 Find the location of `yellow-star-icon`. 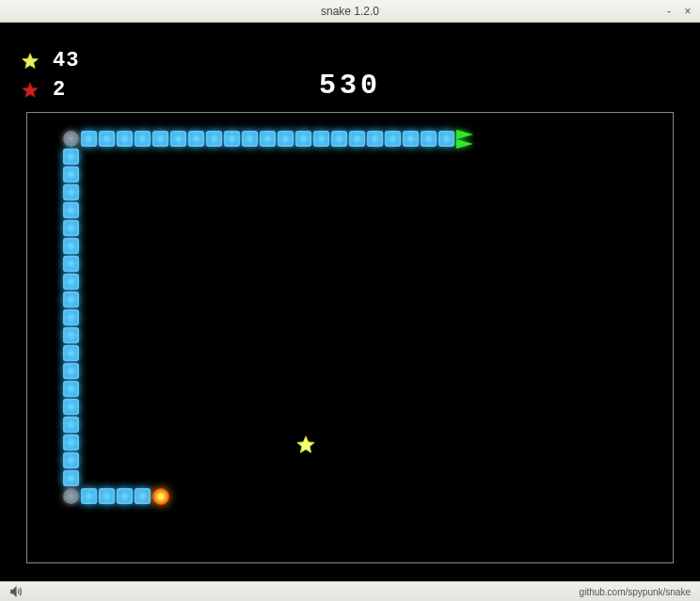

yellow-star-icon is located at coordinates (30, 61).